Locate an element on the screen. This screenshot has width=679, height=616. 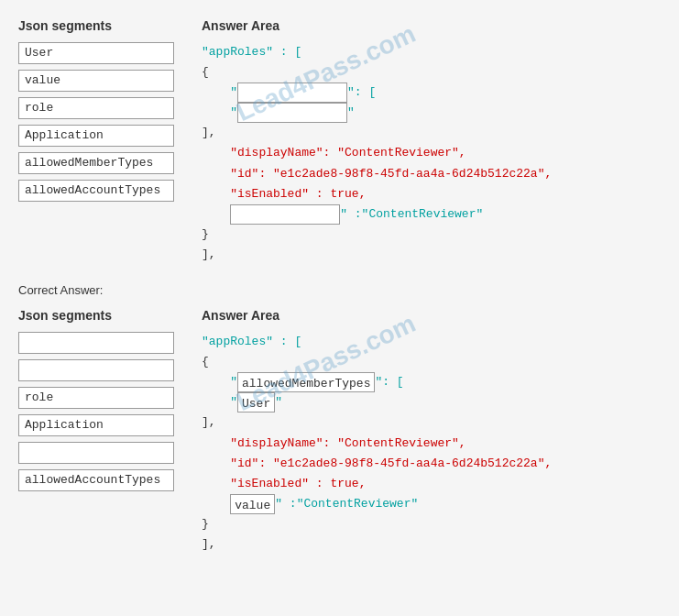
correct-label: Correct Answer: is located at coordinates (339, 290).